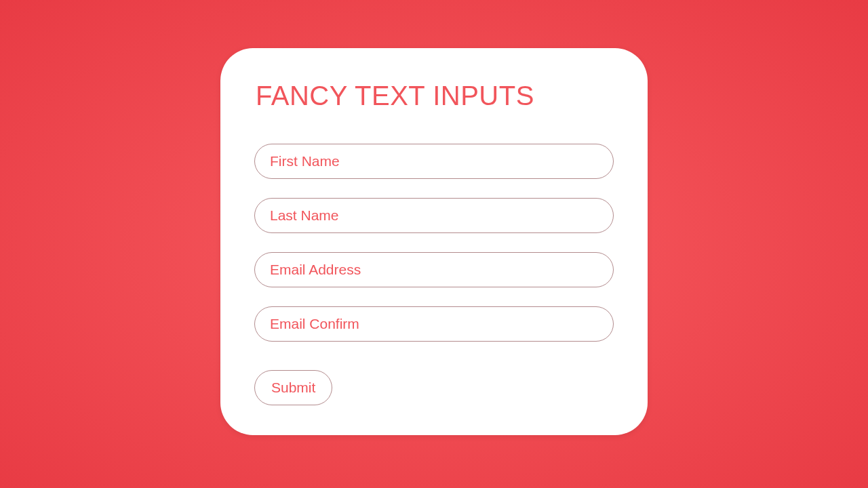 The height and width of the screenshot is (488, 868). Describe the element at coordinates (434, 324) in the screenshot. I see `email-confirm-field` at that location.